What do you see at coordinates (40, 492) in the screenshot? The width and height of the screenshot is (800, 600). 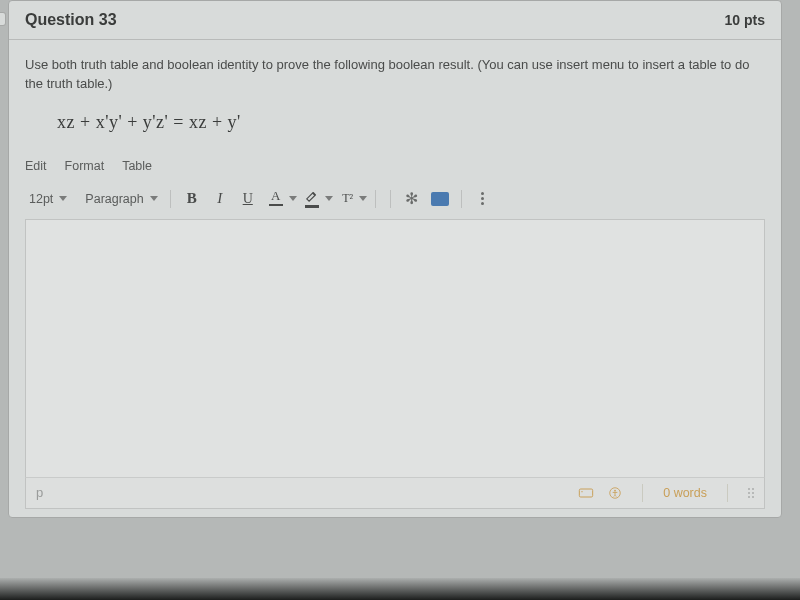 I see `element-path: p` at bounding box center [40, 492].